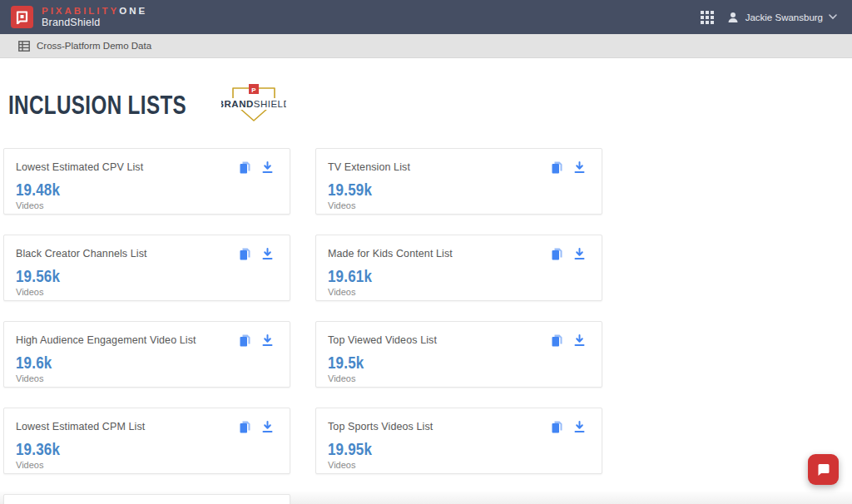 The image size is (852, 504). Describe the element at coordinates (38, 190) in the screenshot. I see `video-count: 19.48k` at that location.